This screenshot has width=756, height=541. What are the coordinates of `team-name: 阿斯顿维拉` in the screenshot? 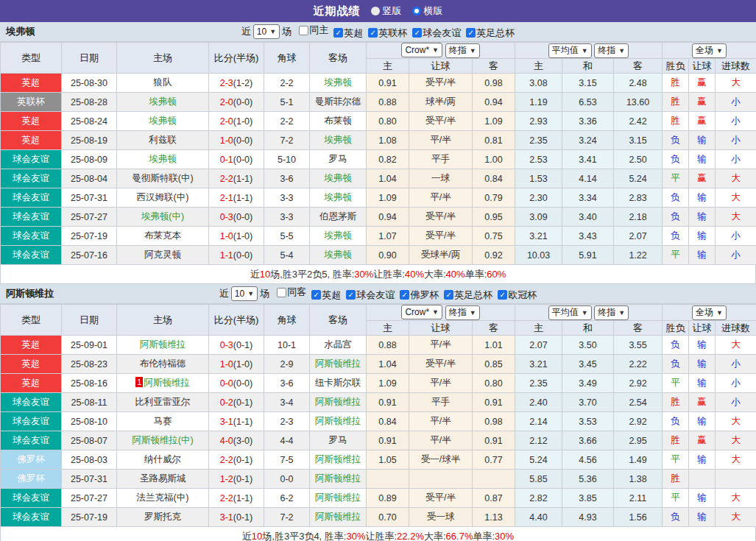 It's located at (29, 294).